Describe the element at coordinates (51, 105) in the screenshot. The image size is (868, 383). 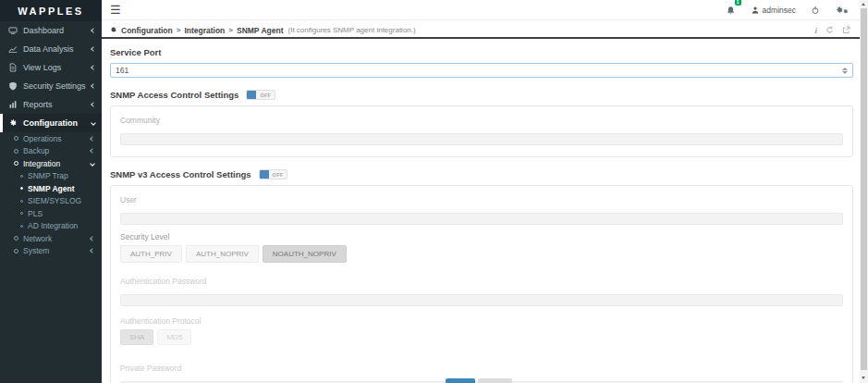
I see `sidebar-item-reports: Reports` at that location.